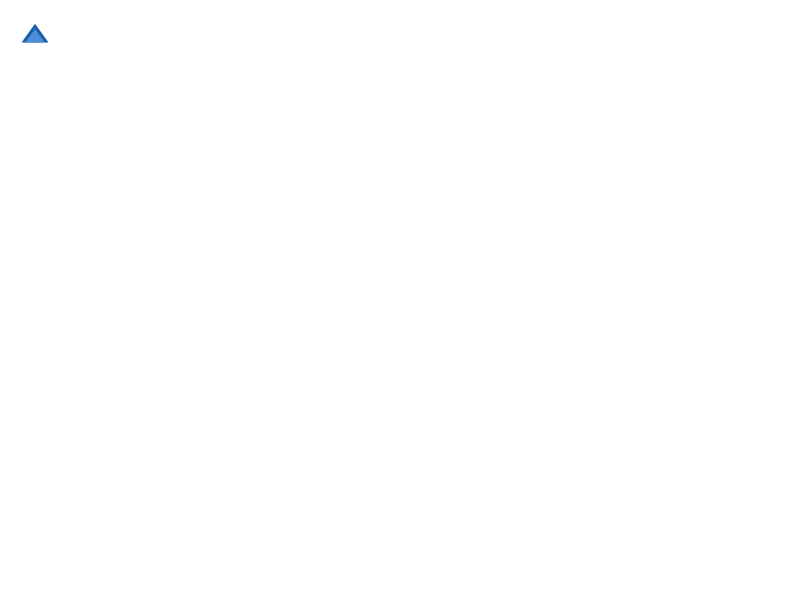 The width and height of the screenshot is (792, 612). What do you see at coordinates (37, 35) in the screenshot?
I see `logo` at bounding box center [37, 35].